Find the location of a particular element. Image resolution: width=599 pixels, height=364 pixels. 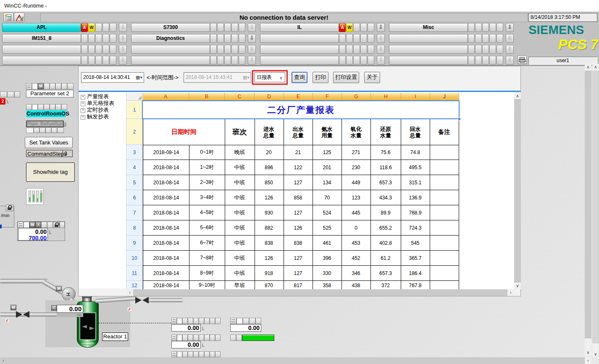

cell-time: 5~6时 is located at coordinates (207, 228).